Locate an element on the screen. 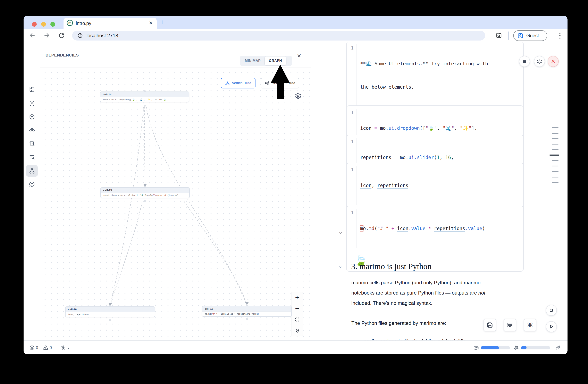 The image size is (588, 384). forward-icon is located at coordinates (47, 36).